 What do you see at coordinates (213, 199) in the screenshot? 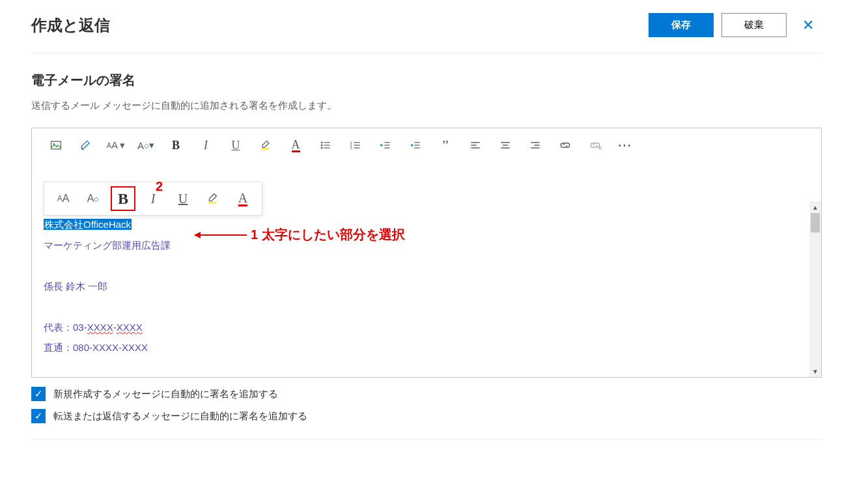
I see `mini-highlight-icon` at bounding box center [213, 199].